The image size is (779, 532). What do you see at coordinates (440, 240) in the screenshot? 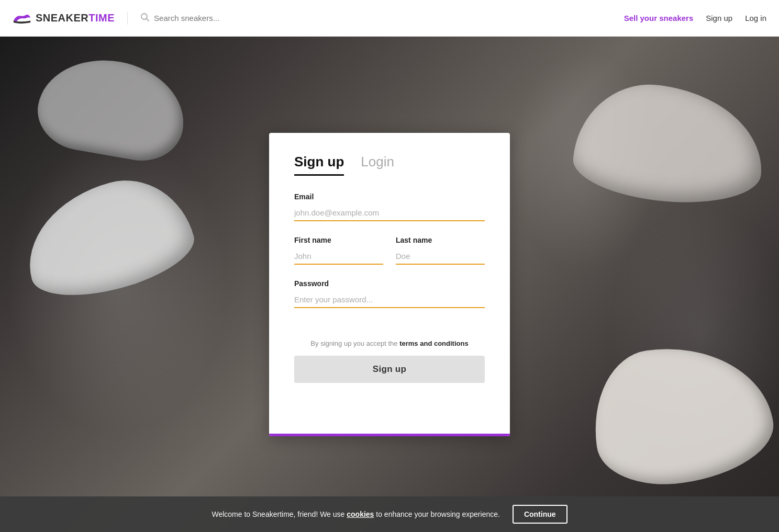
I see `lastname-label: Last name` at bounding box center [440, 240].